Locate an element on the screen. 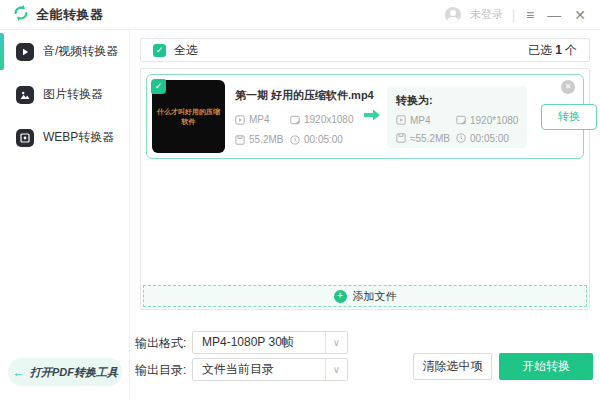 The width and height of the screenshot is (600, 400). output-dir-select: 文件当前目录 ∨ is located at coordinates (270, 370).